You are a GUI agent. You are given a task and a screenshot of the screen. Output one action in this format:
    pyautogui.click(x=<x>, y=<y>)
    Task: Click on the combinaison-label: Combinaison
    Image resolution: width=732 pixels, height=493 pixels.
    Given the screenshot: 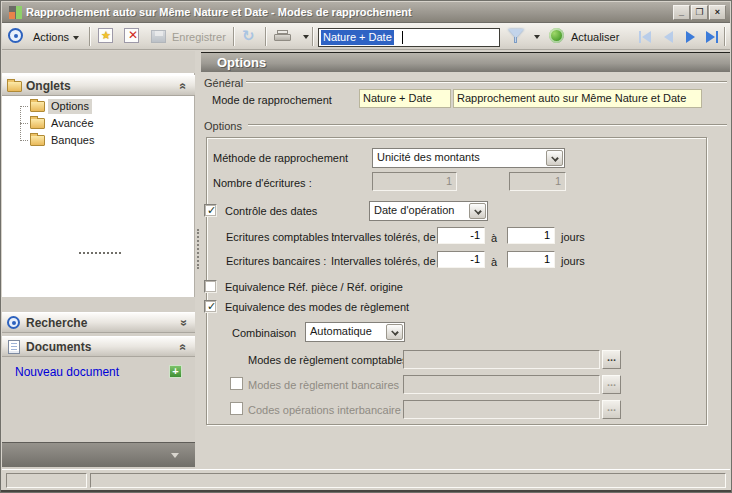 What is the action you would take?
    pyautogui.click(x=264, y=333)
    